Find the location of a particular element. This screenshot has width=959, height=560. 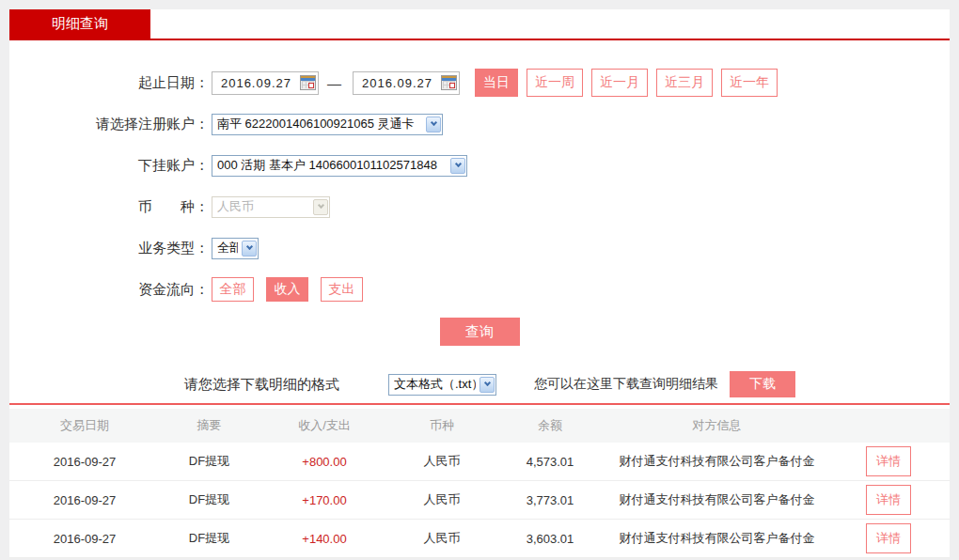

business-type-select: 全部 is located at coordinates (235, 248).